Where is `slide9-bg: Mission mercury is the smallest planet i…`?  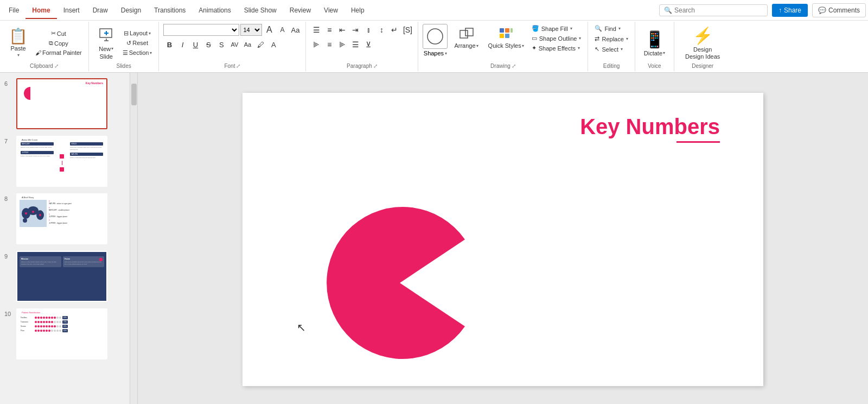 slide9-bg: Mission mercury is the smallest planet i… is located at coordinates (62, 276).